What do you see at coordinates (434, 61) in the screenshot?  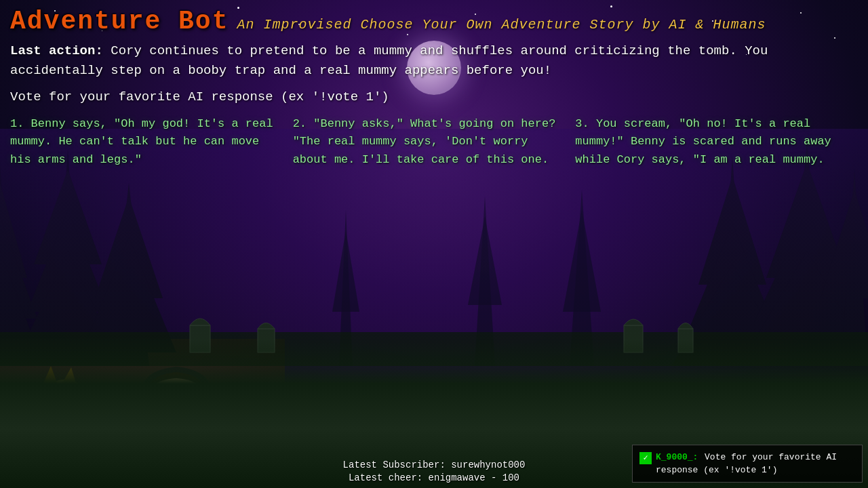 I see `last-action-text: Last action: Cory continues to pretend t…` at bounding box center [434, 61].